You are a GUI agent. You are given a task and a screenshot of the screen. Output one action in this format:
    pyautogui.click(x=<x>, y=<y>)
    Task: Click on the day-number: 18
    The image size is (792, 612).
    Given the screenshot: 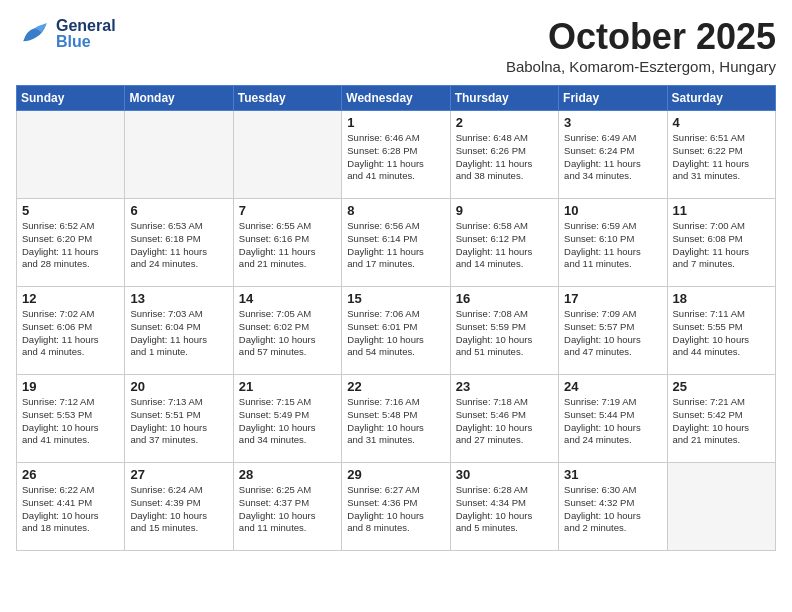 What is the action you would take?
    pyautogui.click(x=722, y=298)
    